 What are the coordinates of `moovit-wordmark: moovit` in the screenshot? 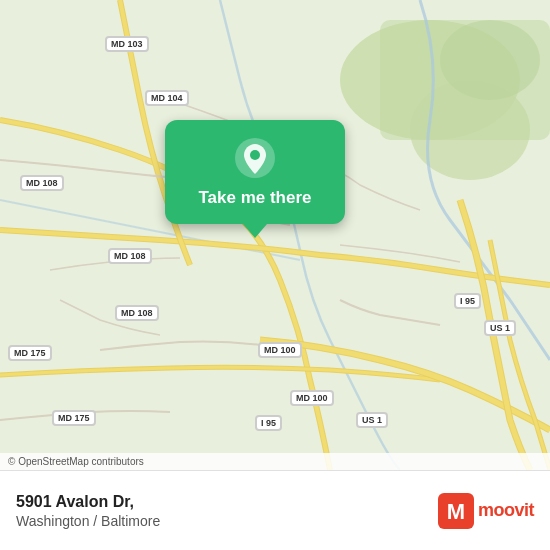 It's located at (506, 510).